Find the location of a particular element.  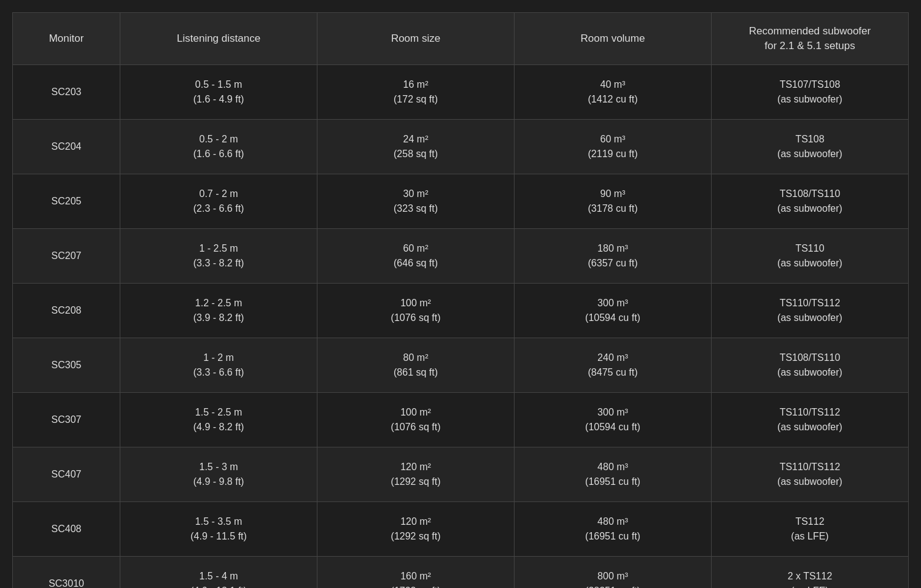

table-row: SC2050.7 - 2 m(2.3 - 6.6 ft)30 m²(323 sq… is located at coordinates (460, 201).